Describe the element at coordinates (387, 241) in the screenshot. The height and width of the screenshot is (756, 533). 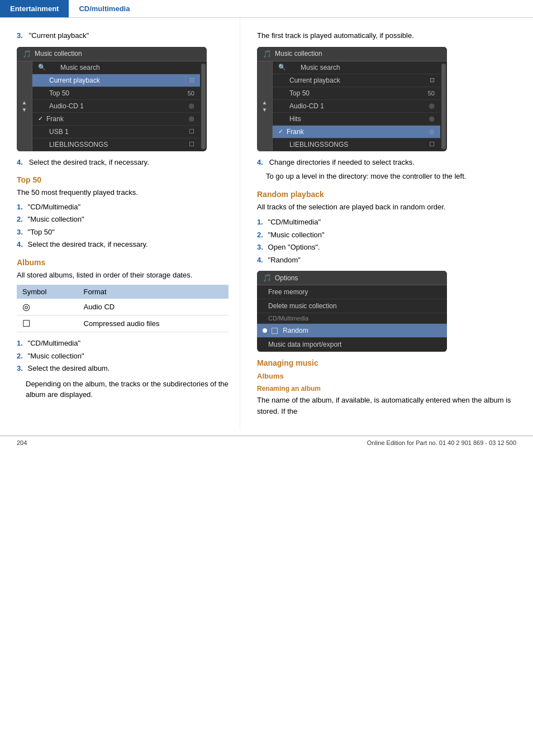
I see `random-steps-list: 1. "CD/Multimedia"2. "Music collection"3…` at that location.